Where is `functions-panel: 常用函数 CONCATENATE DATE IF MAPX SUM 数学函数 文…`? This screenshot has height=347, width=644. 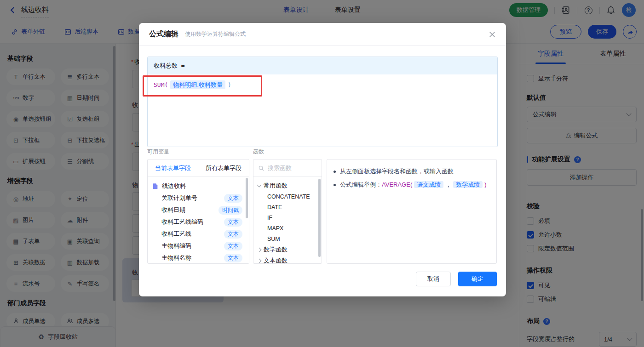
functions-panel: 常用函数 CONCATENATE DATE IF MAPX SUM 数学函数 文… is located at coordinates (288, 211).